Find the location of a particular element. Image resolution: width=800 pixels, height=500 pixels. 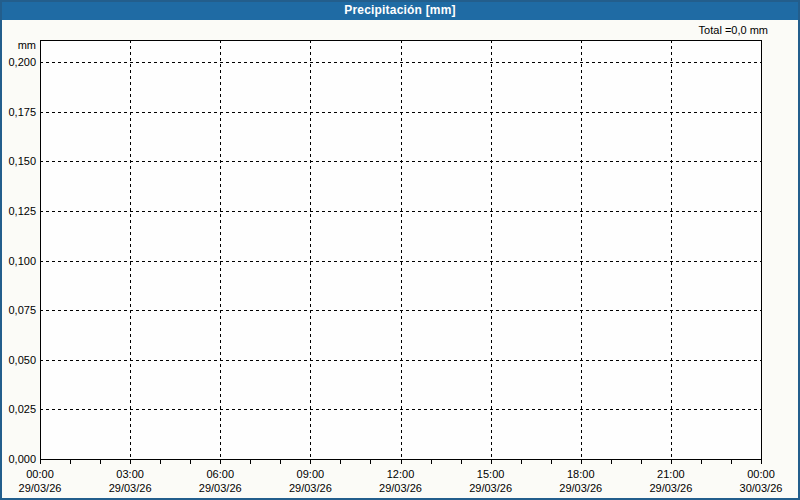

x-tick-date-label: 30/03/26 is located at coordinates (762, 488).